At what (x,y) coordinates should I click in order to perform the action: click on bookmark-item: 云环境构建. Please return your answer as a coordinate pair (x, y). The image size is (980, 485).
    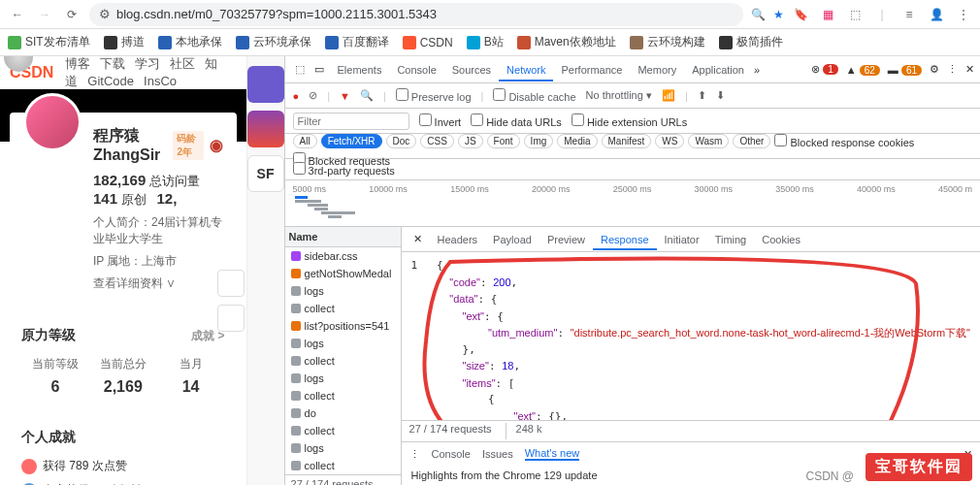
    Looking at the image, I should click on (668, 43).